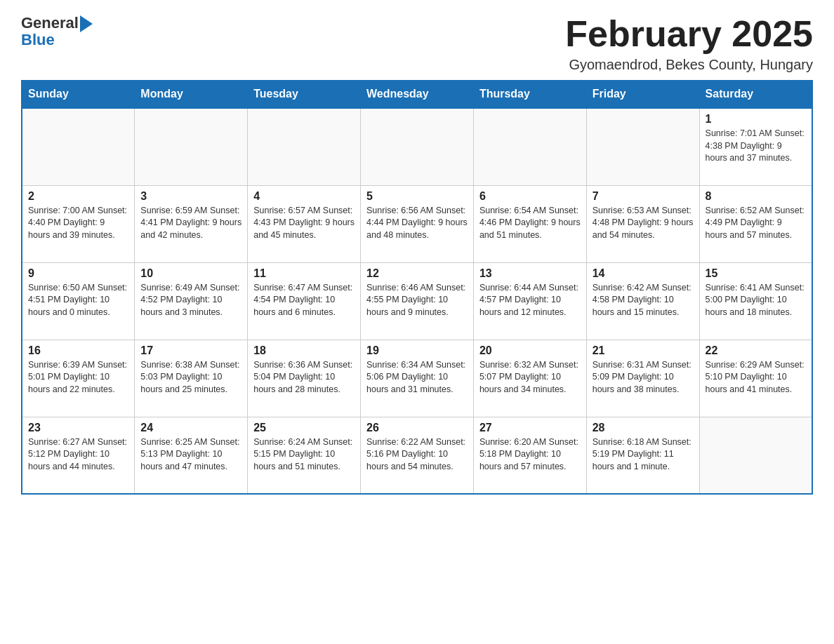 This screenshot has width=834, height=644. I want to click on calendar-day-cell: 2Sunrise: 7:00 AM Sunset: 4:40 PM Daylig…, so click(79, 224).